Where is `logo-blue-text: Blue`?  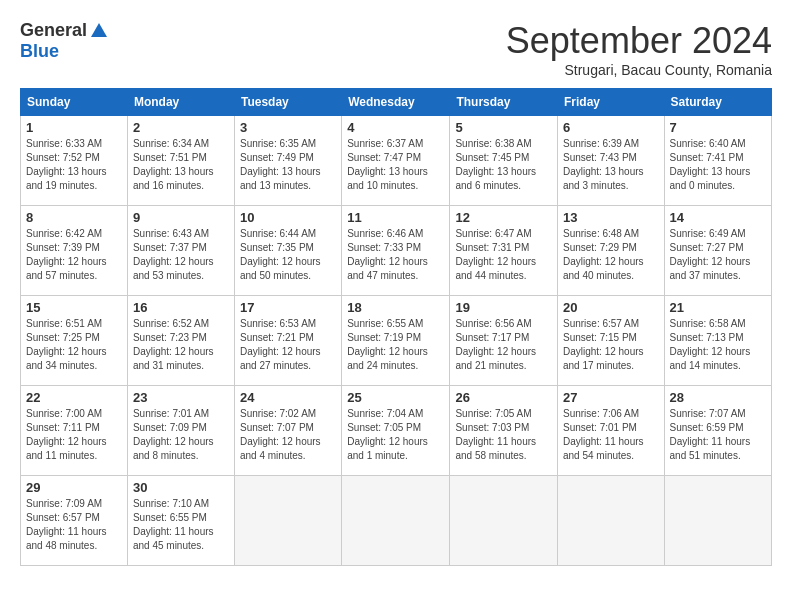 logo-blue-text: Blue is located at coordinates (40, 52).